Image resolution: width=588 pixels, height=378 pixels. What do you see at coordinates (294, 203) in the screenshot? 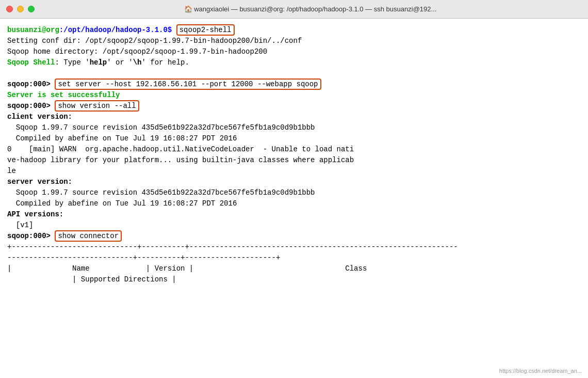
I see `output-line-13: Compiled by abefine on Tue Jul 19 16:08:…` at bounding box center [294, 203].